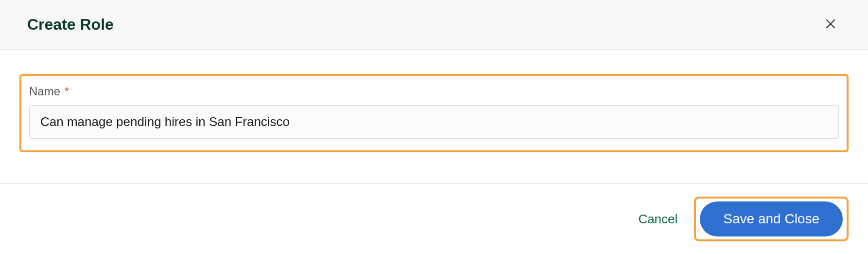  Describe the element at coordinates (434, 122) in the screenshot. I see `name-input` at that location.